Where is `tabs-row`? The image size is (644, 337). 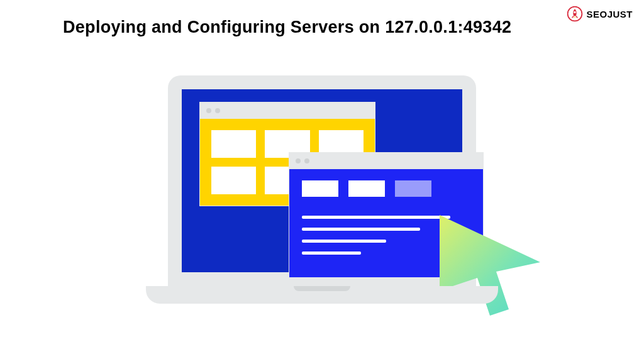
tabs-row is located at coordinates (386, 186).